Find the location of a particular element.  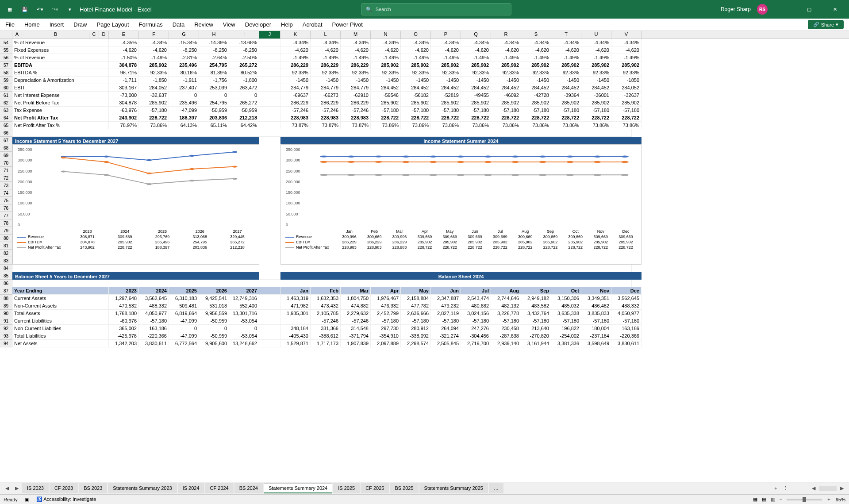

cell: 80.52% is located at coordinates (244, 73).